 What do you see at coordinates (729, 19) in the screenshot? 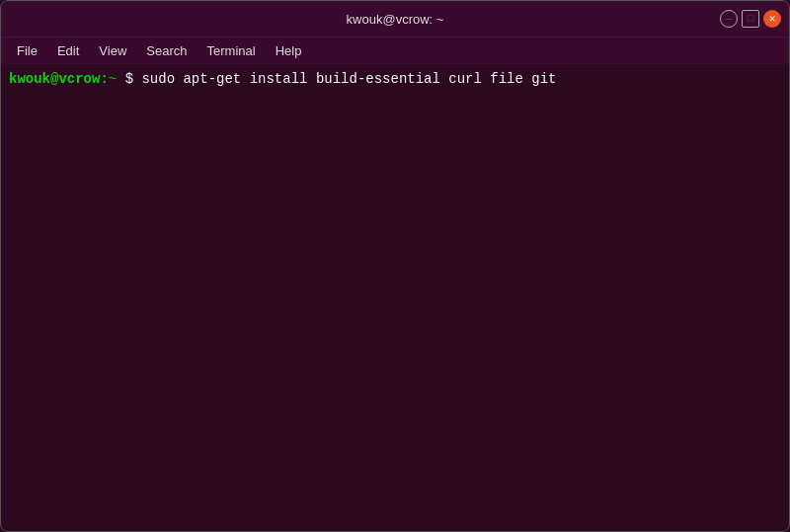
I see `minimize-button: —` at bounding box center [729, 19].